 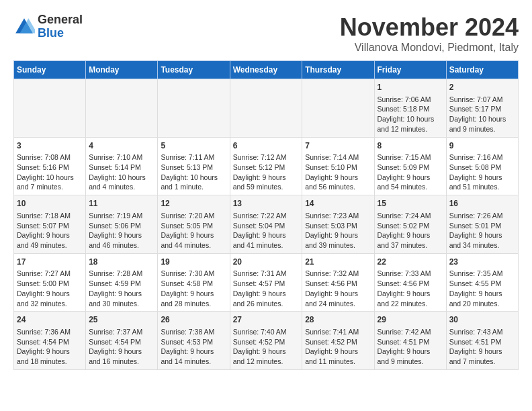 I want to click on calendar-week-1: 1Sunrise: 7:06 AM Sunset: 5:18 PM Daylig…, so click(x=266, y=109).